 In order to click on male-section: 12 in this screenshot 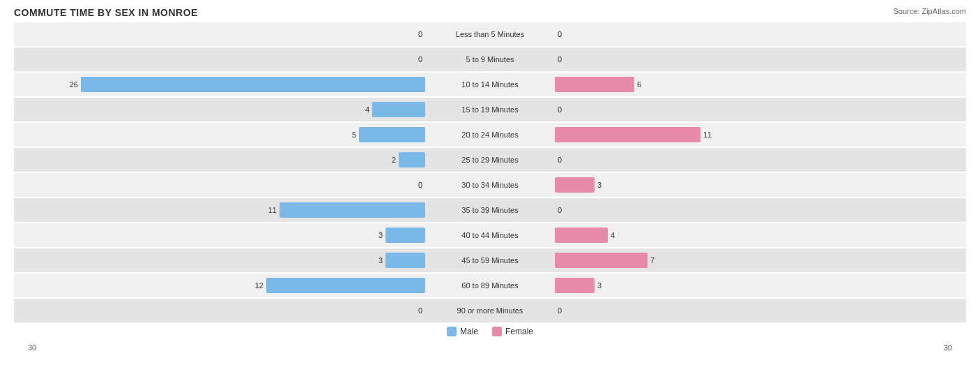, I will do `click(220, 285)`.